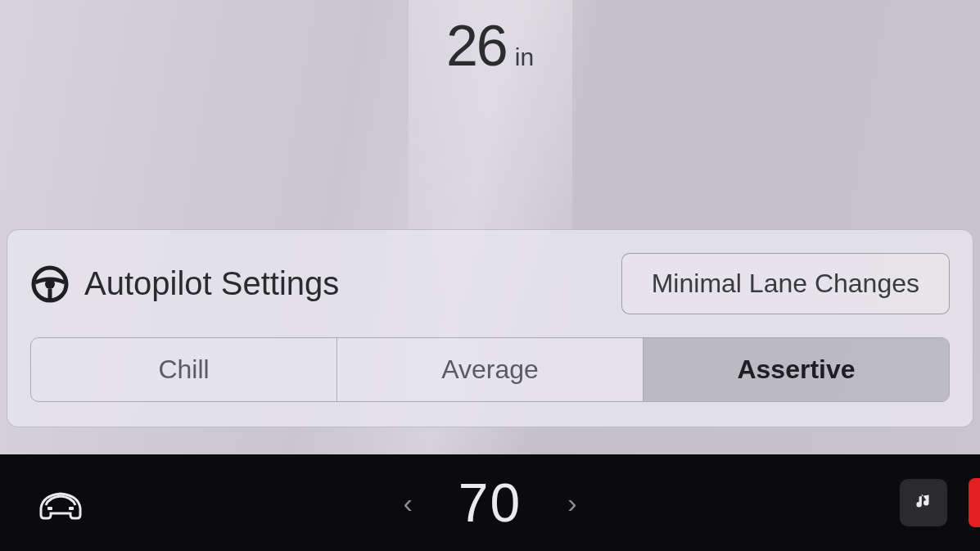 This screenshot has height=551, width=980. What do you see at coordinates (184, 370) in the screenshot?
I see `mode-option-chill: Chill` at bounding box center [184, 370].